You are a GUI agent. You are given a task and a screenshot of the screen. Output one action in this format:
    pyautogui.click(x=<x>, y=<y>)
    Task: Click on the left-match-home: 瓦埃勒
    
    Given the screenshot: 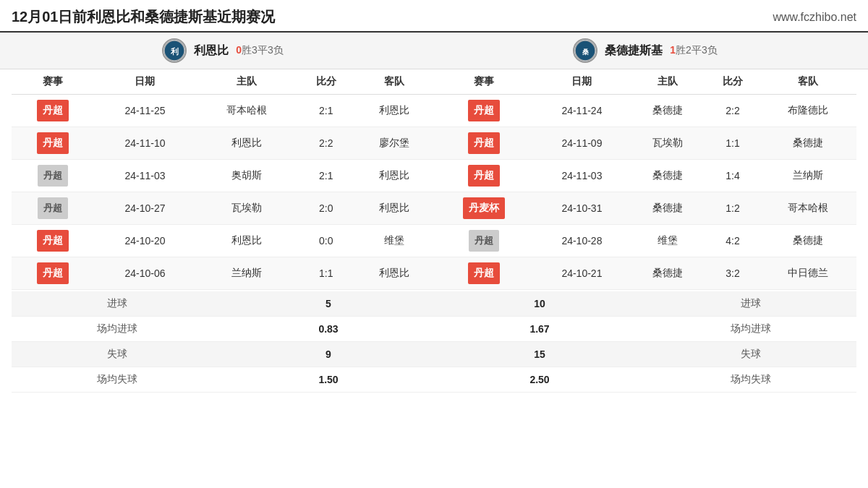 What is the action you would take?
    pyautogui.click(x=247, y=208)
    